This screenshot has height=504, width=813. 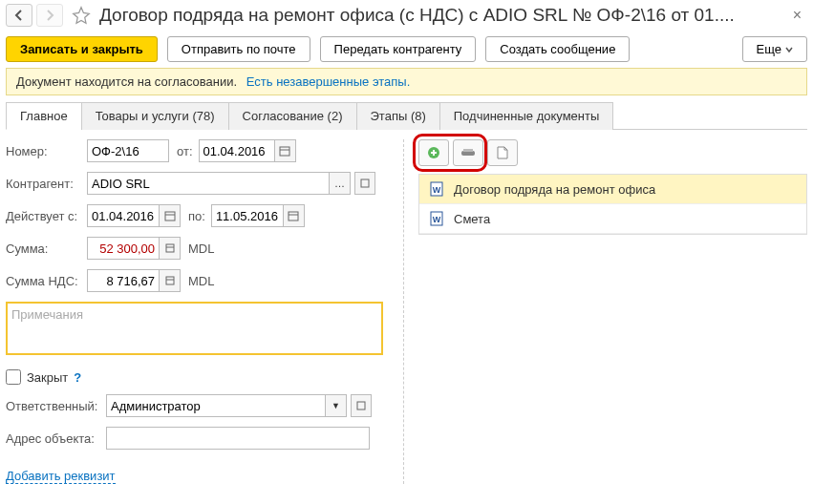 I want to click on file-item: W Договор подряда на ремонт офиса, so click(x=613, y=189).